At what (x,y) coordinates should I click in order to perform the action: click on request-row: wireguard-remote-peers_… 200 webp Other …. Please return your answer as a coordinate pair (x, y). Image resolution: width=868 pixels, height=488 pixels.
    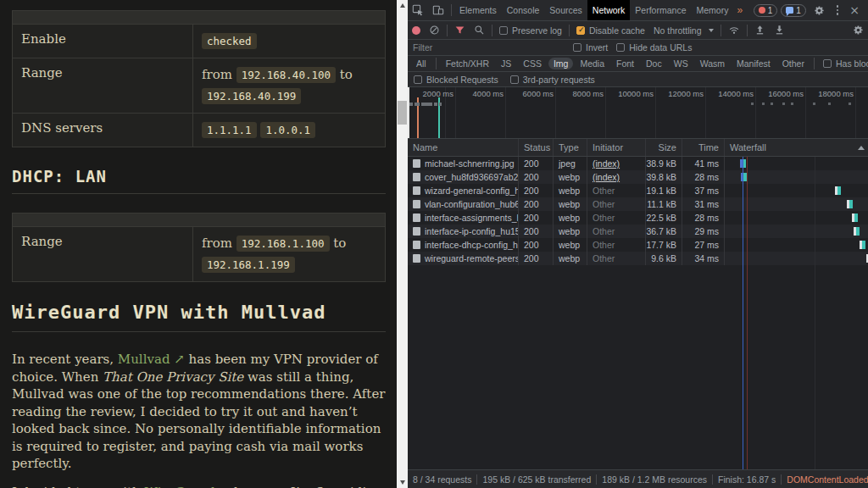
    Looking at the image, I should click on (637, 258).